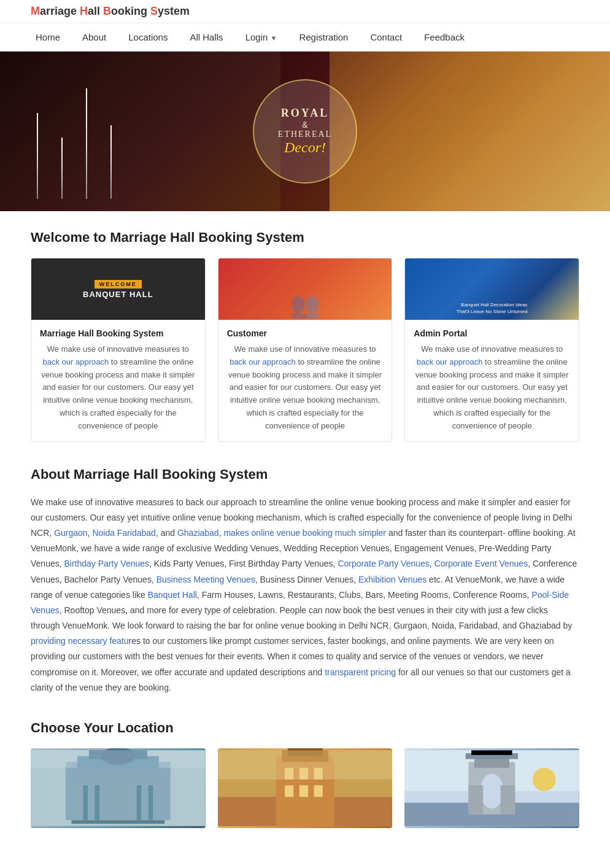 This screenshot has width=610, height=868. Describe the element at coordinates (304, 533) in the screenshot. I see `booking-simpler-link: makes online venue booking much simpler` at that location.